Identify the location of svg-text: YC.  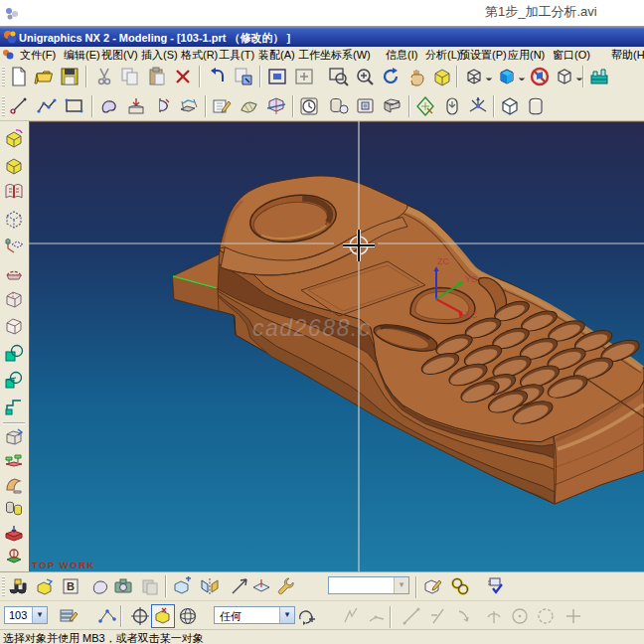
(471, 279).